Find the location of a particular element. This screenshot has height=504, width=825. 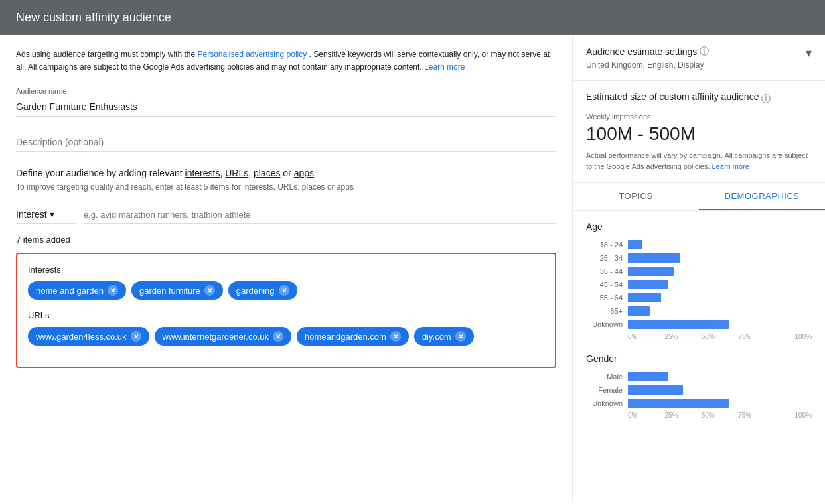

header: New custom affinity audience is located at coordinates (413, 17).